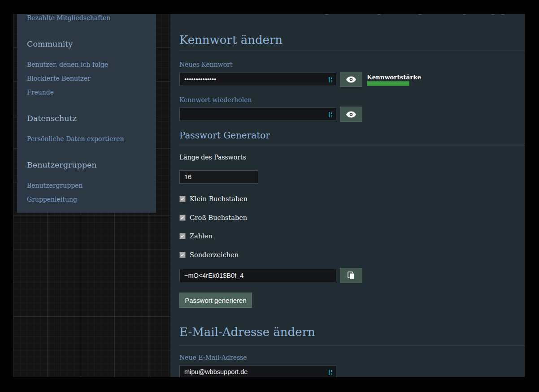 Image resolution: width=539 pixels, height=392 pixels. What do you see at coordinates (87, 18) in the screenshot?
I see `sidebar-item-bezahlte-mitgliedschaften: Bezahlte Mitgliedschaften` at bounding box center [87, 18].